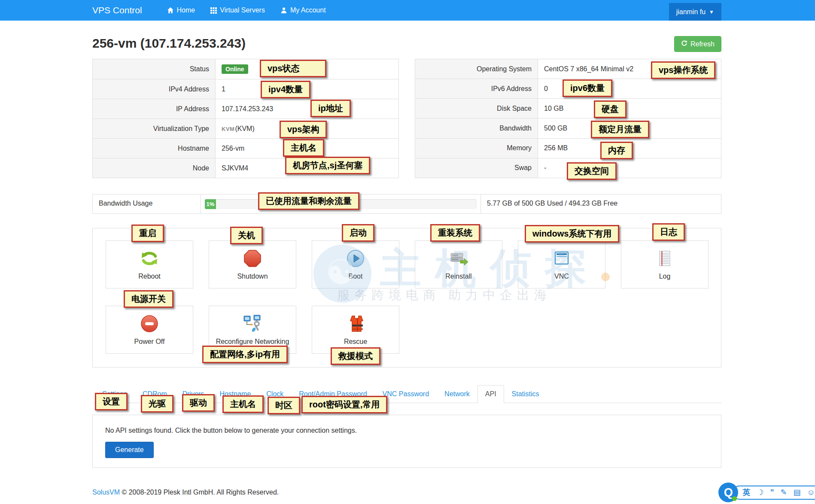  I want to click on shutdown-button: Shutdown, so click(252, 264).